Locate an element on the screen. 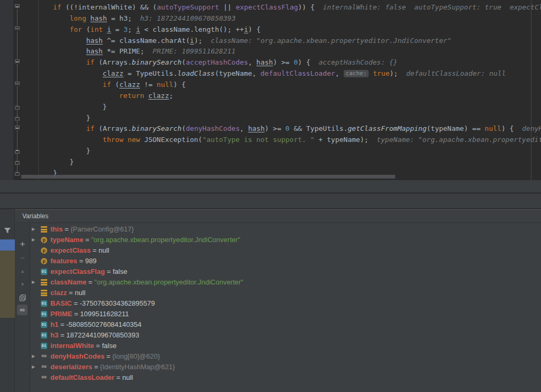 The height and width of the screenshot is (392, 541). code-token: autoTypeSupport is located at coordinates (188, 7).